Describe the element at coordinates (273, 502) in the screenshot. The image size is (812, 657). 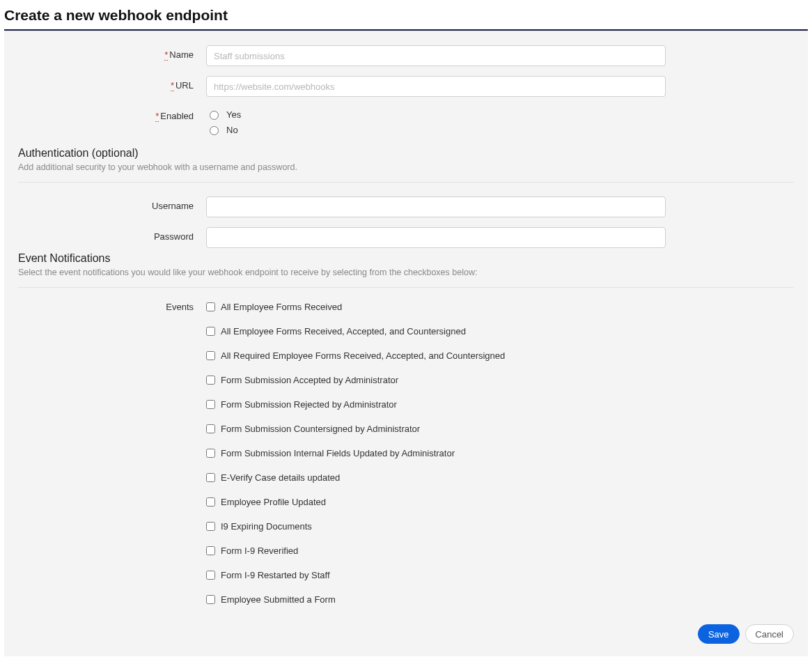
I see `event-label: Employee Profile Updated` at that location.